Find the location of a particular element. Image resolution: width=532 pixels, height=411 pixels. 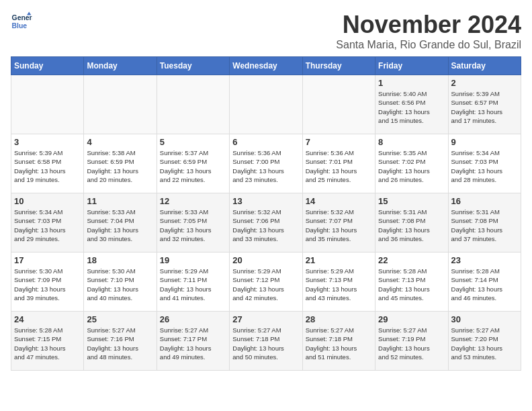

location-subtitle: Santa Maria, Rio Grande do Sul, Brazil is located at coordinates (429, 45).